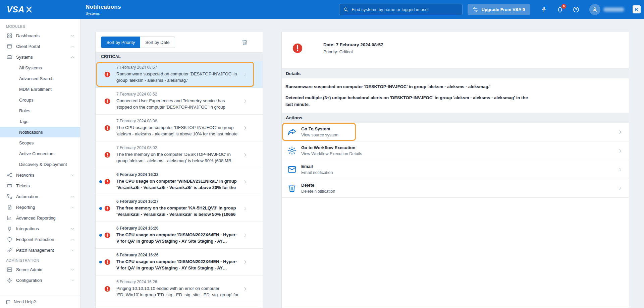 The height and width of the screenshot is (308, 644). Describe the element at coordinates (40, 143) in the screenshot. I see `sidebar-item-scopes: Scopes` at that location.